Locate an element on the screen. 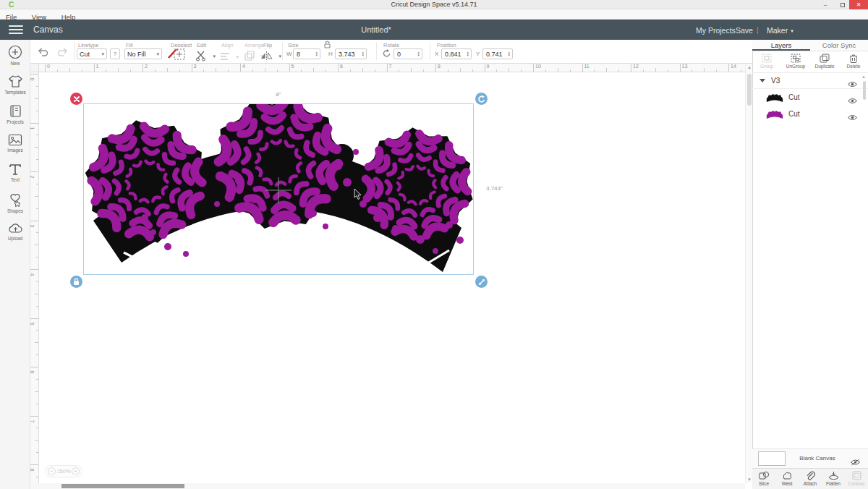  scroll-down-icon: ▼ is located at coordinates (749, 480).